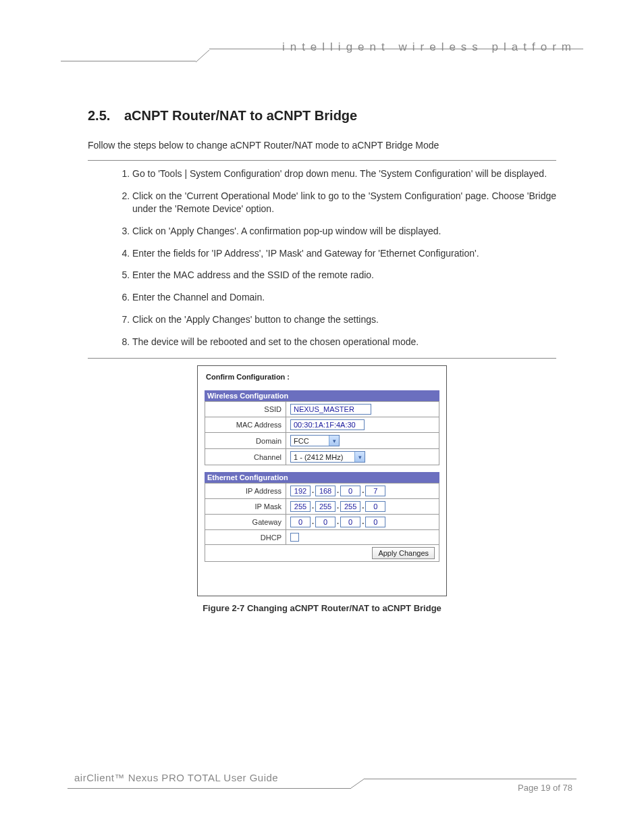  I want to click on header-tagline: intelligent wireless platform, so click(429, 47).